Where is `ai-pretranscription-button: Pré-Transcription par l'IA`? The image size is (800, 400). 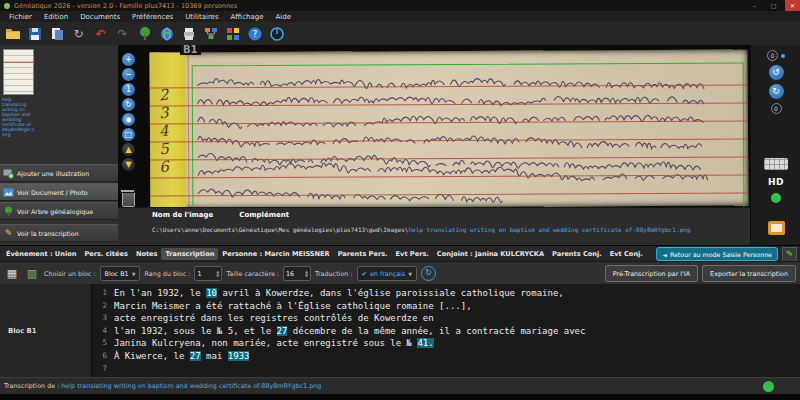
ai-pretranscription-button: Pré-Transcription par l'IA is located at coordinates (652, 274).